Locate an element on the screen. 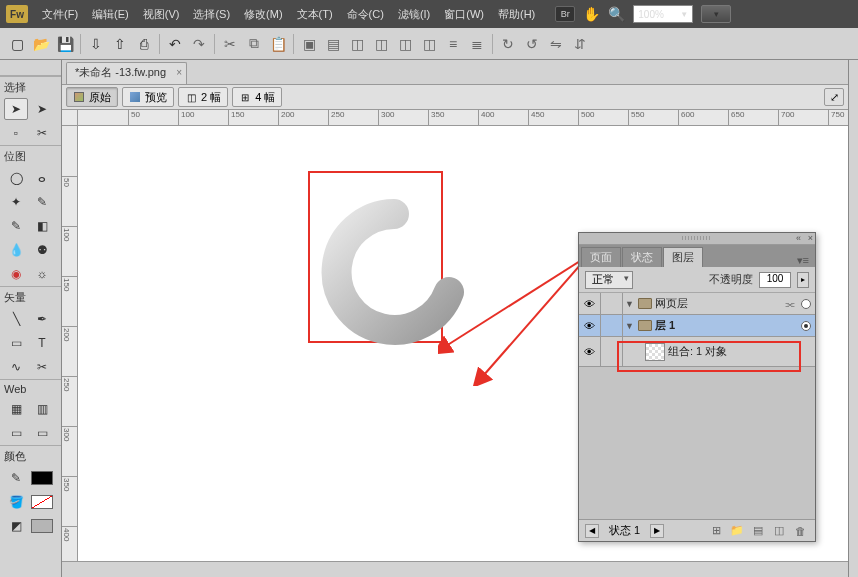  tab-states: 状态 is located at coordinates (642, 257).